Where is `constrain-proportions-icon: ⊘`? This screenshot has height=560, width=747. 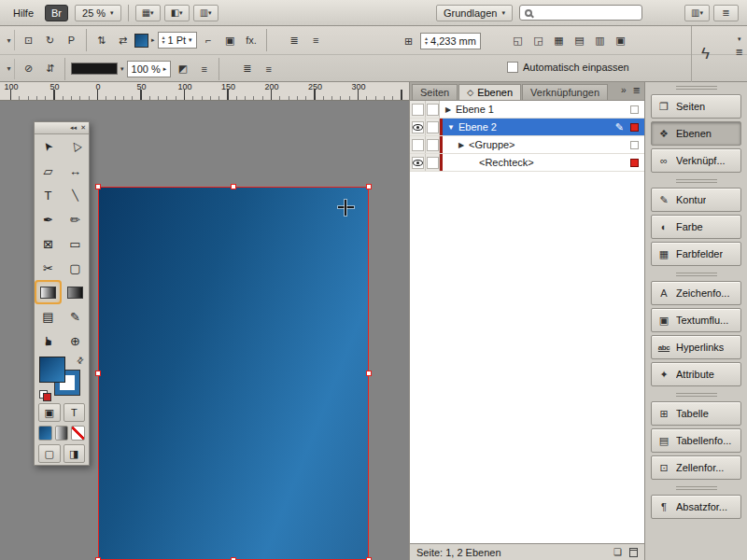 constrain-proportions-icon: ⊘ is located at coordinates (28, 69).